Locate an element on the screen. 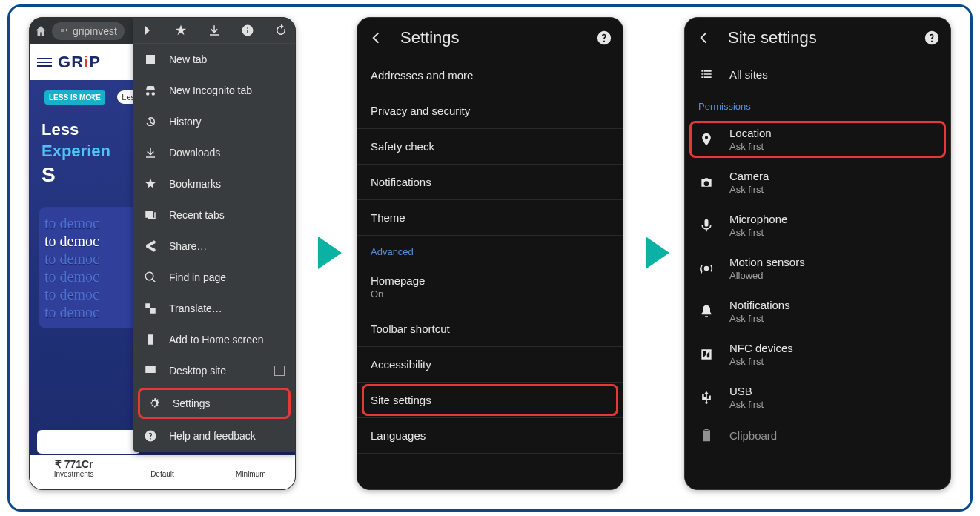  site-settings-header: Site settings is located at coordinates (818, 38).